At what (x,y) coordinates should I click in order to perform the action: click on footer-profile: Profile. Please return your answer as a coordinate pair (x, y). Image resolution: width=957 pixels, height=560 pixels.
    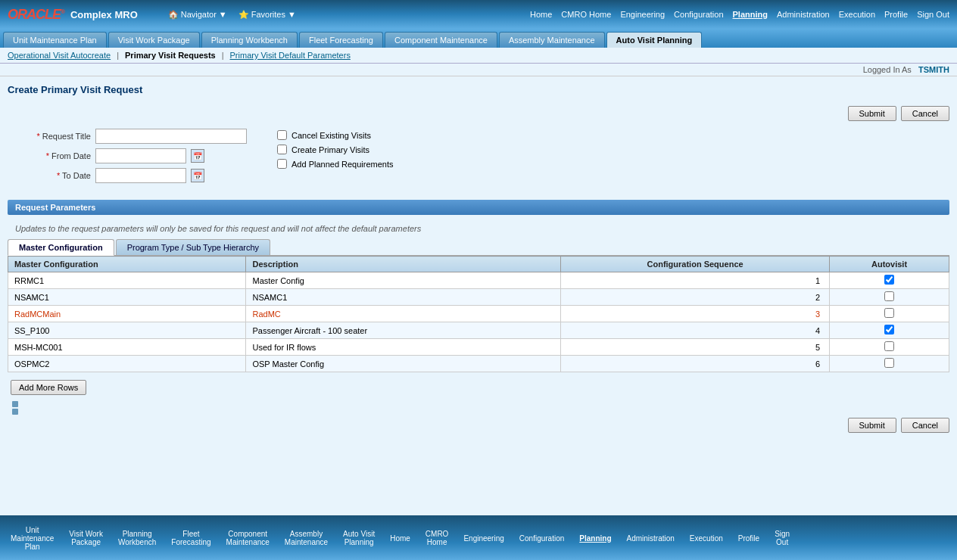
    Looking at the image, I should click on (749, 539).